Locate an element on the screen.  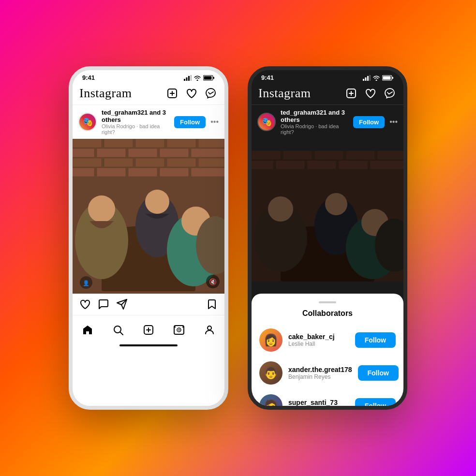
heart-icon-dark is located at coordinates (371, 93).